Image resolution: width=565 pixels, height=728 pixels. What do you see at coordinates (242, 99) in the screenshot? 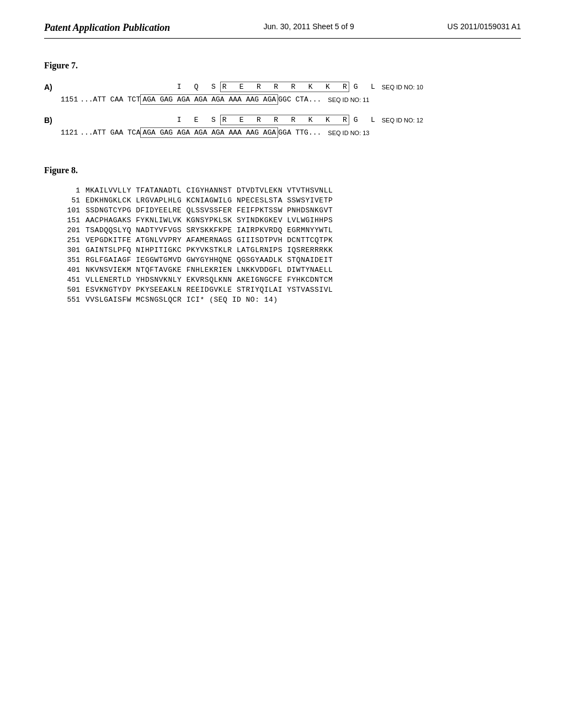
I see `section-a-dna-line: 1151 ...ATT CAA TCT AGA GAG AGA AGA AGA …` at bounding box center [242, 99].